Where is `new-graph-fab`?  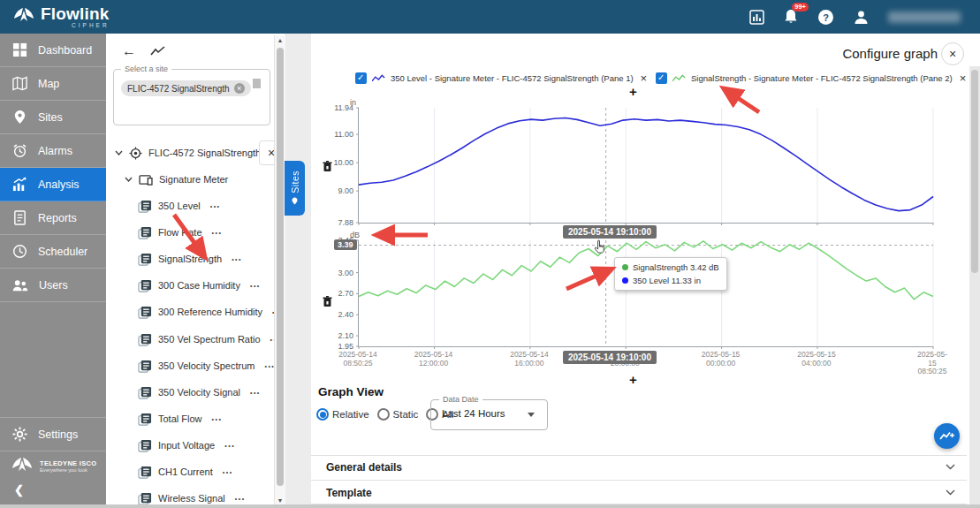
new-graph-fab is located at coordinates (947, 436).